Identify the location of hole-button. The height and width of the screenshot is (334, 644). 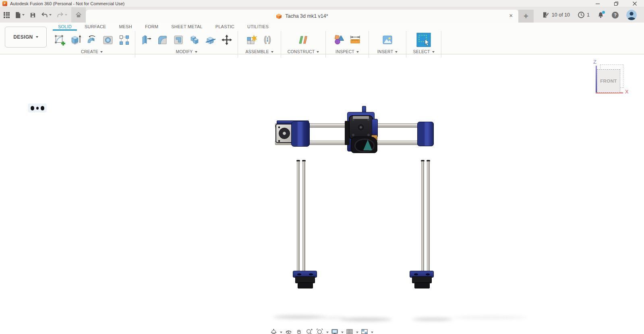
(108, 40).